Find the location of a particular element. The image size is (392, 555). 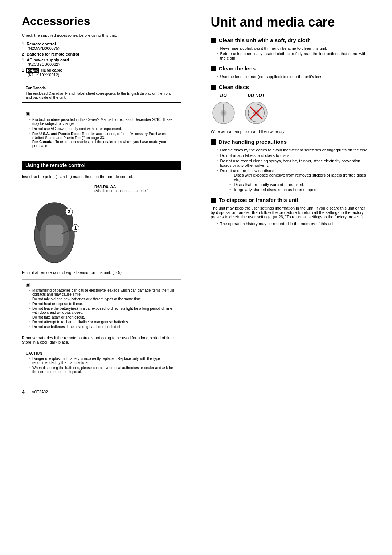

disc-handling-bullets: Handle discs by the edges to avoid inadv… is located at coordinates (291, 170).